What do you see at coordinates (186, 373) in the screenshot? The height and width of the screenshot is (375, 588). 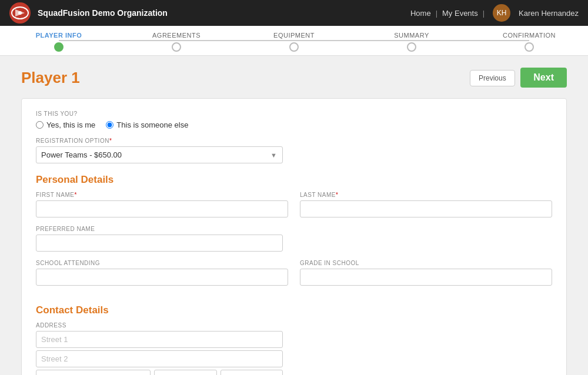 I see `state-input` at bounding box center [186, 373].